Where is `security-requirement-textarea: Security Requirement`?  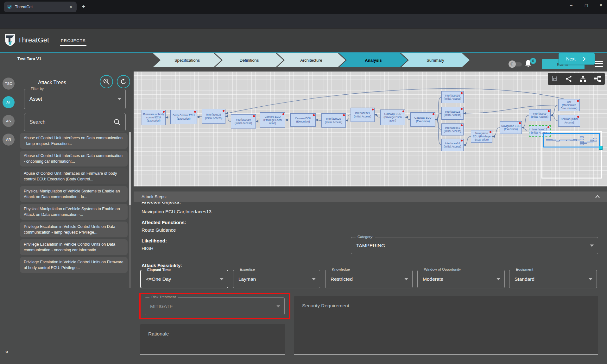
security-requirement-textarea: Security Requirement is located at coordinates (446, 325).